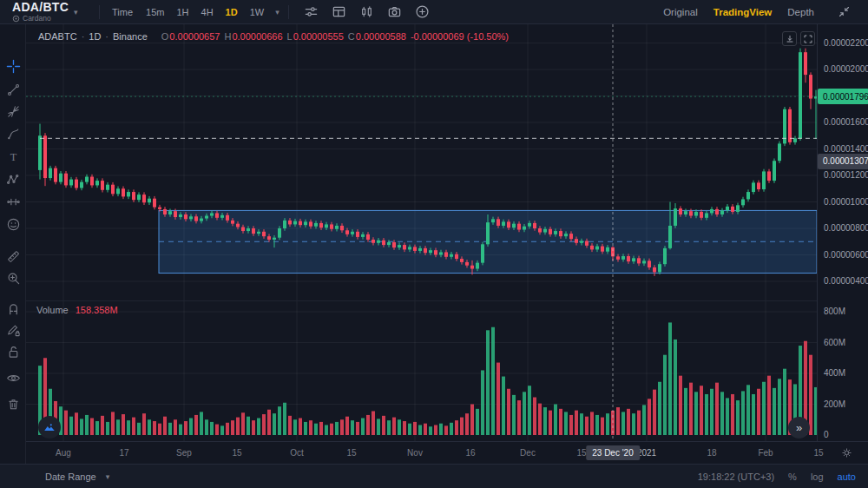  I want to click on pattern-tool-button, so click(13, 179).